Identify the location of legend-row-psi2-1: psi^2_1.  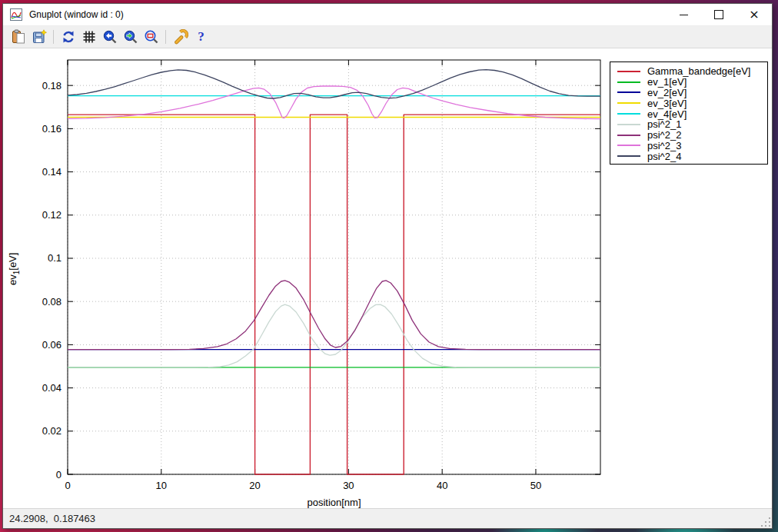
(689, 125).